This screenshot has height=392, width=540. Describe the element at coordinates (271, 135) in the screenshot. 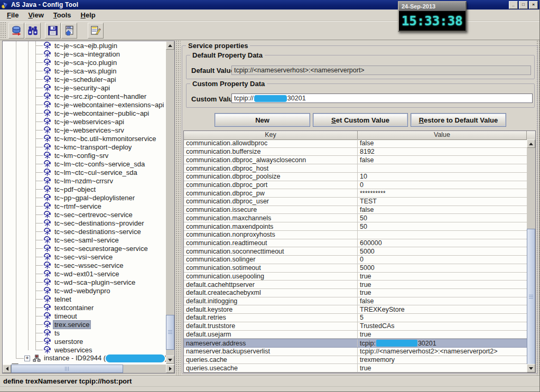

I see `column-header-key: Key` at that location.